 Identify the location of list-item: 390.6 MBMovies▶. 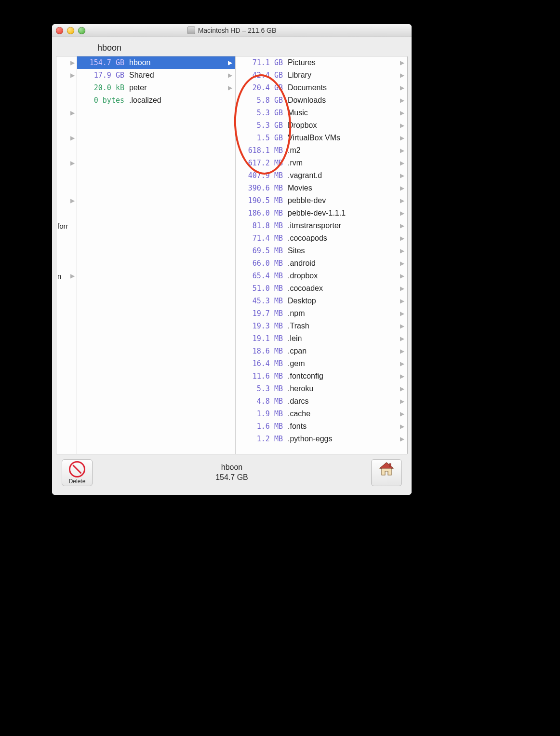
(321, 188).